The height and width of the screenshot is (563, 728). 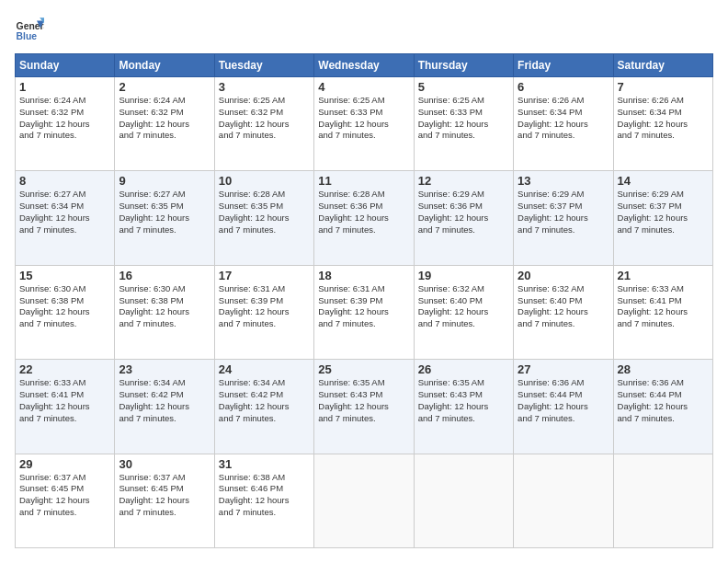 What do you see at coordinates (563, 124) in the screenshot?
I see `calendar-cell: 6 Sunrise: 6:26 AMSunset: 6:34 PMDayligh…` at bounding box center [563, 124].